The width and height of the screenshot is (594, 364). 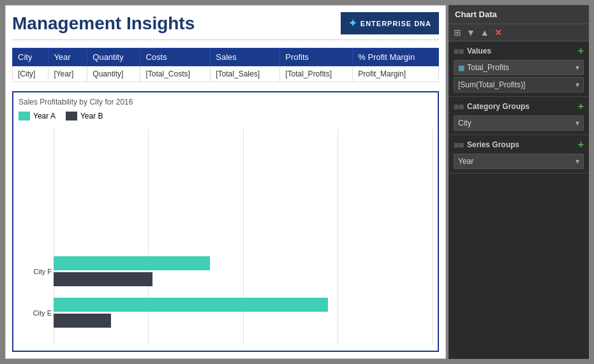 I want to click on delete-icon: ✕, so click(x=498, y=33).